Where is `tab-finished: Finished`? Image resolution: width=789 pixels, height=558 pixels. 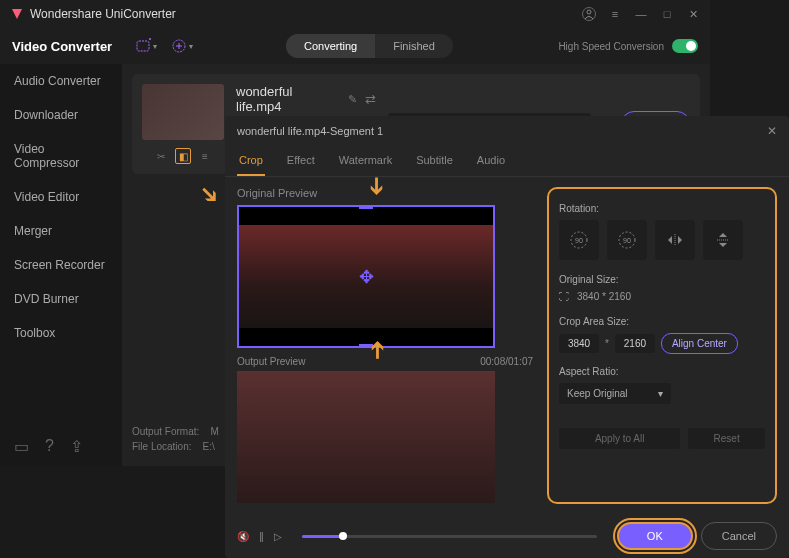 tab-finished: Finished is located at coordinates (414, 46).